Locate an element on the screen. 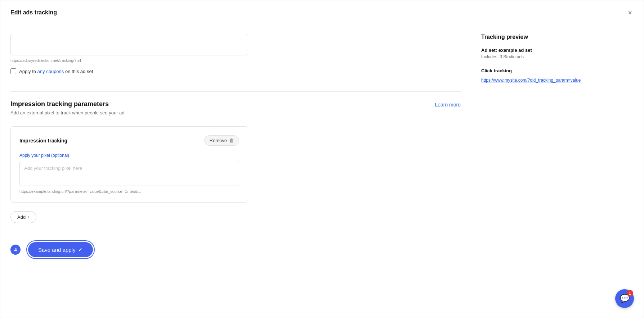 This screenshot has width=644, height=318. learn-more-link: Learn more is located at coordinates (448, 105).